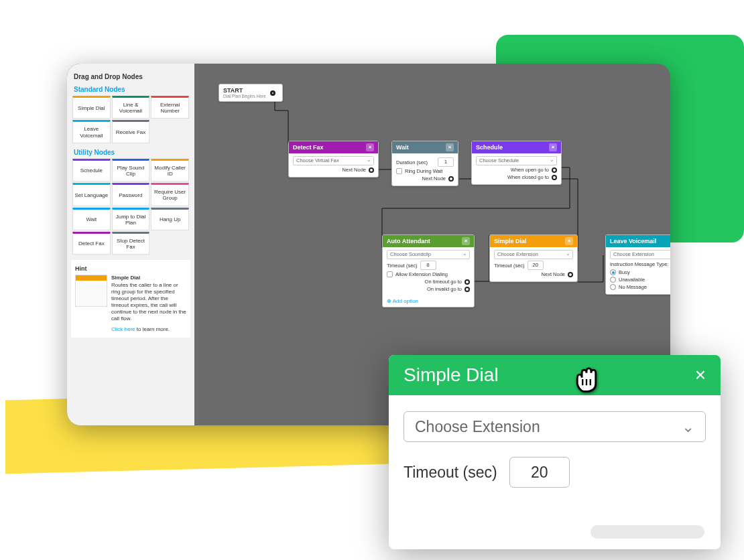 The image size is (744, 560). Describe the element at coordinates (633, 241) in the screenshot. I see `node-title: Leave Voicemail` at that location.